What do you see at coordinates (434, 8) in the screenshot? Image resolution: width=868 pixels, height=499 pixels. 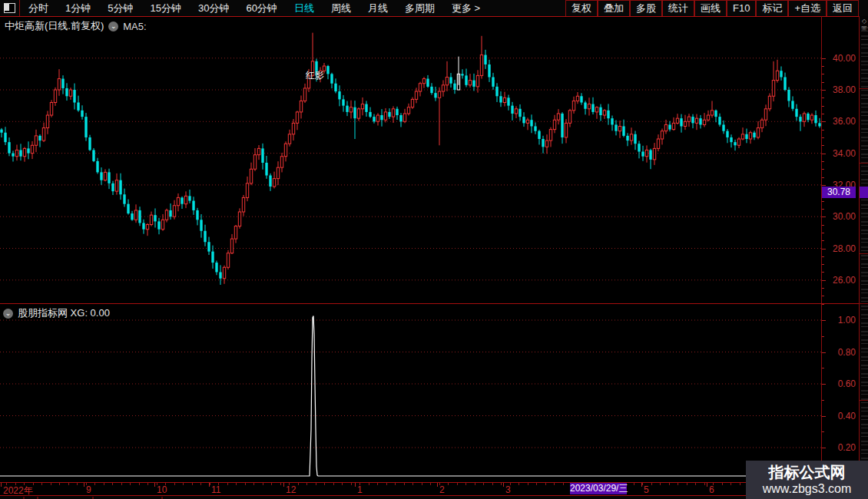 I see `top-toolbar: 分时1分钟5分钟15分钟30分钟60分钟日线周线月线多周期更多 > 复权叠加多股…` at bounding box center [434, 8].